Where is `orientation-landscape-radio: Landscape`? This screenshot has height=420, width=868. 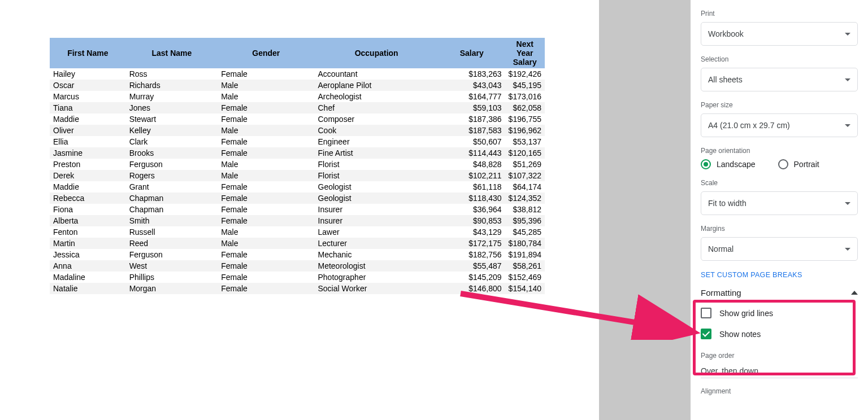 orientation-landscape-radio: Landscape is located at coordinates (728, 164).